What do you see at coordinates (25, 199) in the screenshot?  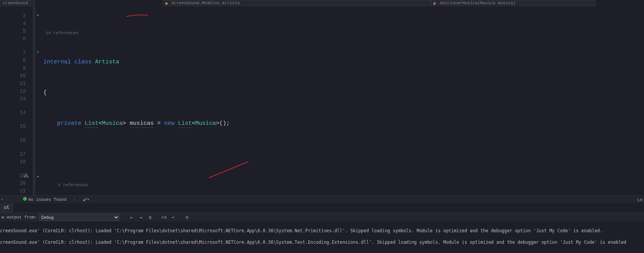 I see `check-icon` at bounding box center [25, 199].